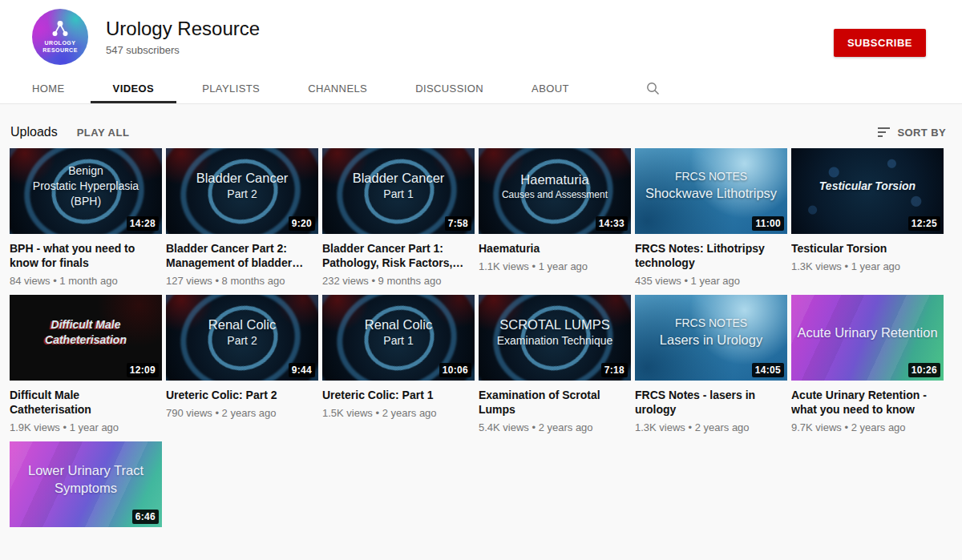 Image resolution: width=962 pixels, height=560 pixels. Describe the element at coordinates (880, 43) in the screenshot. I see `subscribe-button: SUBSCRIBE` at that location.